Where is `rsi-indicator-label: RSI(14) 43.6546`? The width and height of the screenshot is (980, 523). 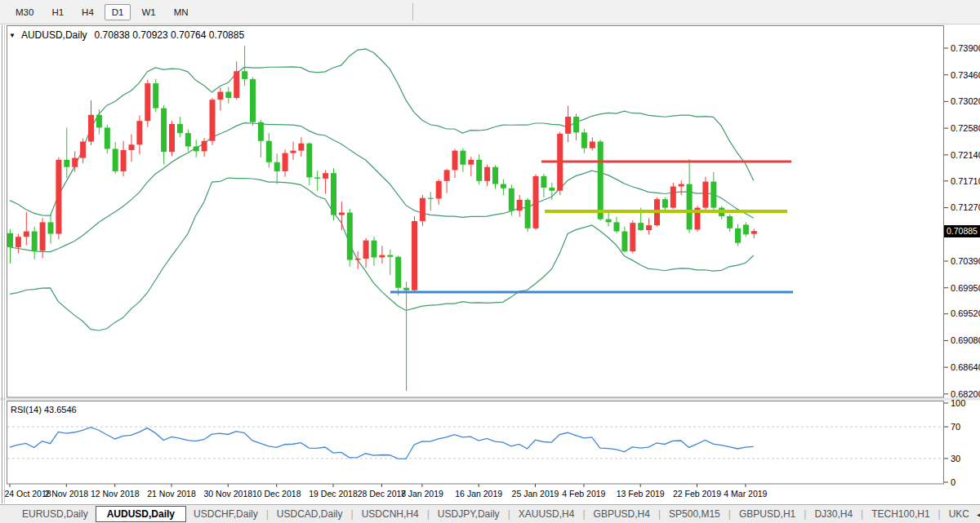
rsi-indicator-label: RSI(14) 43.6546 is located at coordinates (44, 410).